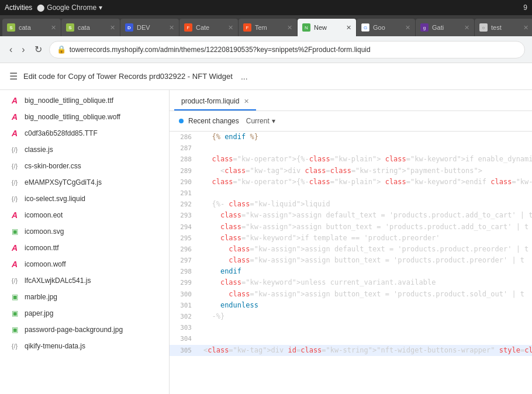  I want to click on sidebar-item: {/}cs-skin-border.css, so click(84, 166).